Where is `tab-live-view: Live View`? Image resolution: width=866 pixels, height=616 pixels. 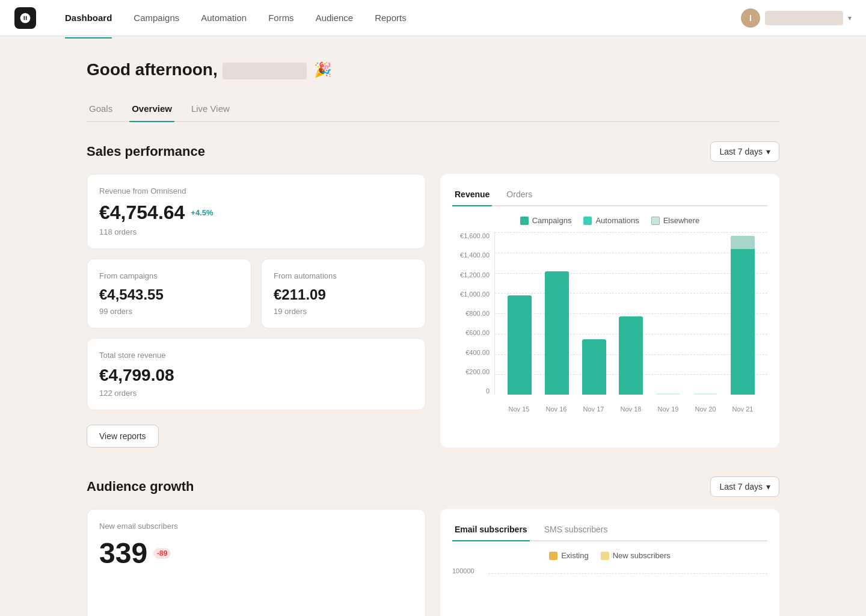 tab-live-view: Live View is located at coordinates (210, 111).